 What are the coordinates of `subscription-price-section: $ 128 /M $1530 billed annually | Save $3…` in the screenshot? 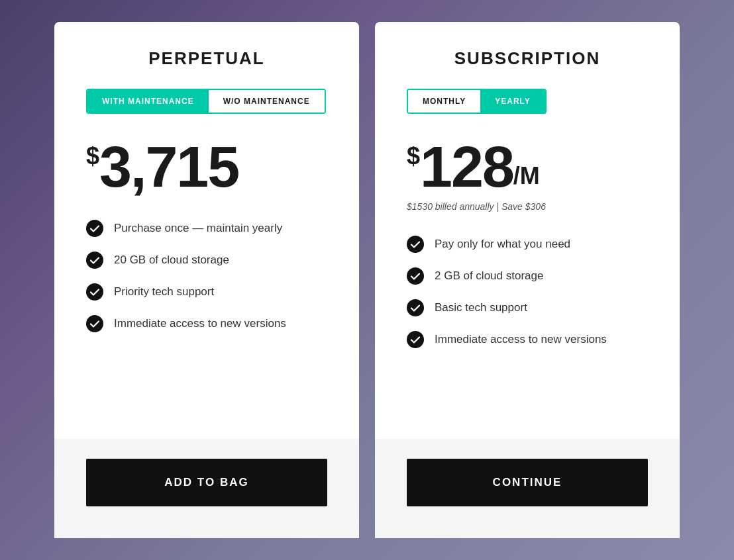 It's located at (527, 175).